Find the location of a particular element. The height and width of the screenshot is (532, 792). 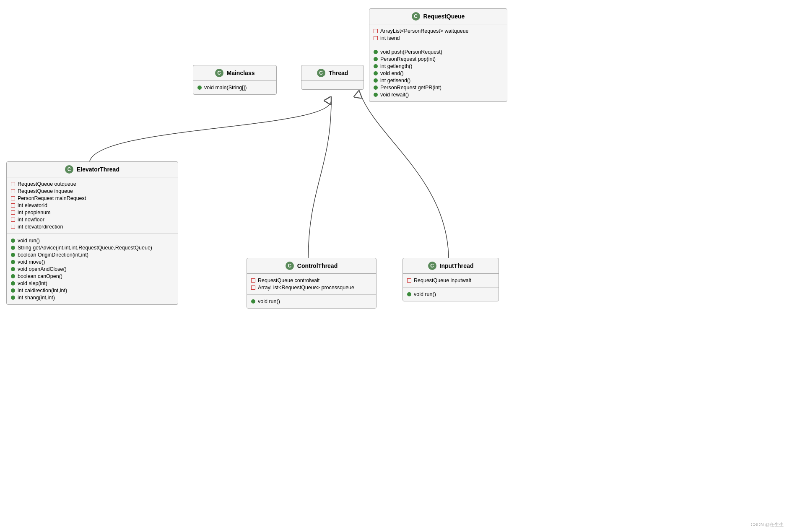

field-row: int elevatorid is located at coordinates (92, 205).